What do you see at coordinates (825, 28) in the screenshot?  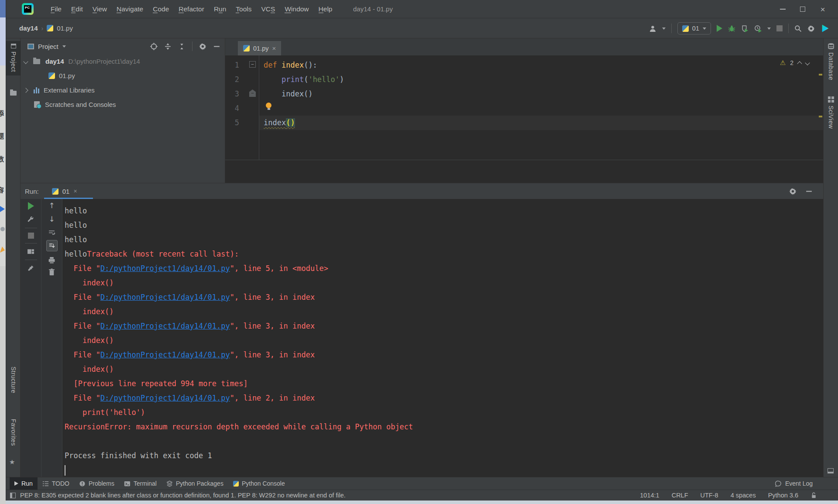 I see `plugin-logo-icon` at bounding box center [825, 28].